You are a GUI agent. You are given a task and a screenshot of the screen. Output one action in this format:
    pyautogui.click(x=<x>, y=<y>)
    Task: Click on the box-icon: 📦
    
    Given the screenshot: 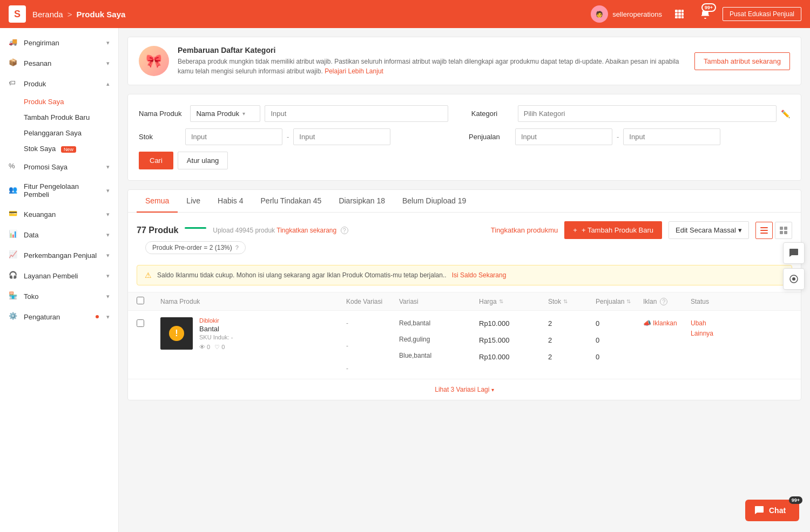 What is the action you would take?
    pyautogui.click(x=14, y=63)
    